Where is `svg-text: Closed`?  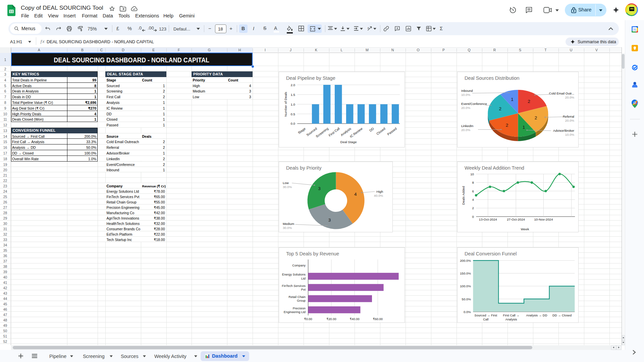
svg-text: Closed is located at coordinates (381, 131).